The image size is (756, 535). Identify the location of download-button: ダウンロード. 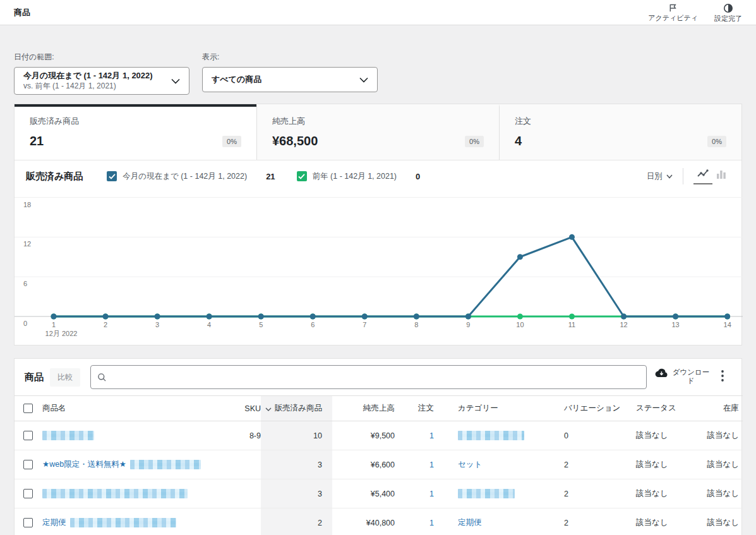
(683, 377).